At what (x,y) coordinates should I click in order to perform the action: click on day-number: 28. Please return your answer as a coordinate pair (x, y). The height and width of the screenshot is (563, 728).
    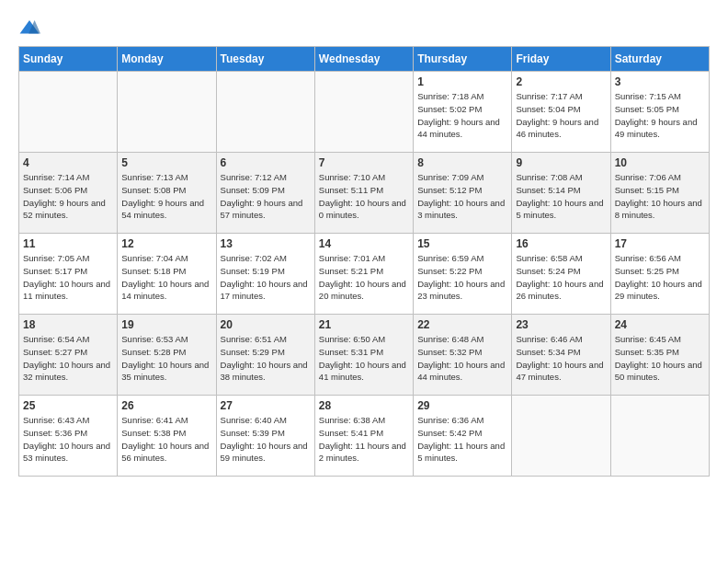
    Looking at the image, I should click on (364, 406).